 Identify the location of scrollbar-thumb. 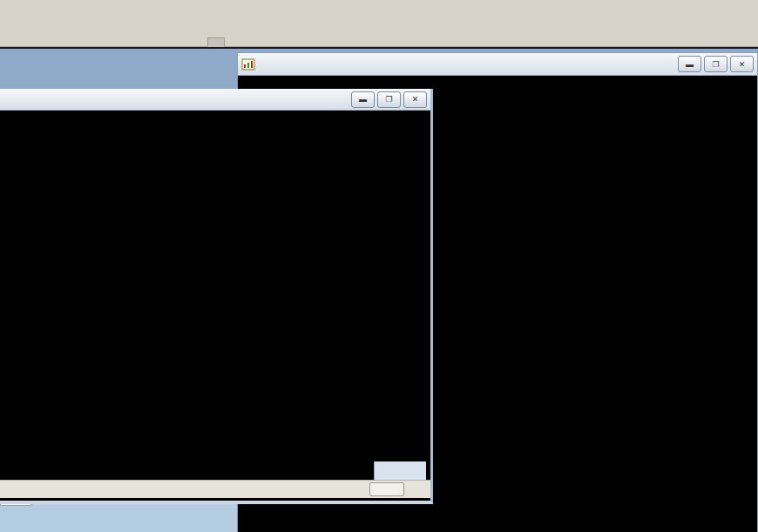
(387, 489).